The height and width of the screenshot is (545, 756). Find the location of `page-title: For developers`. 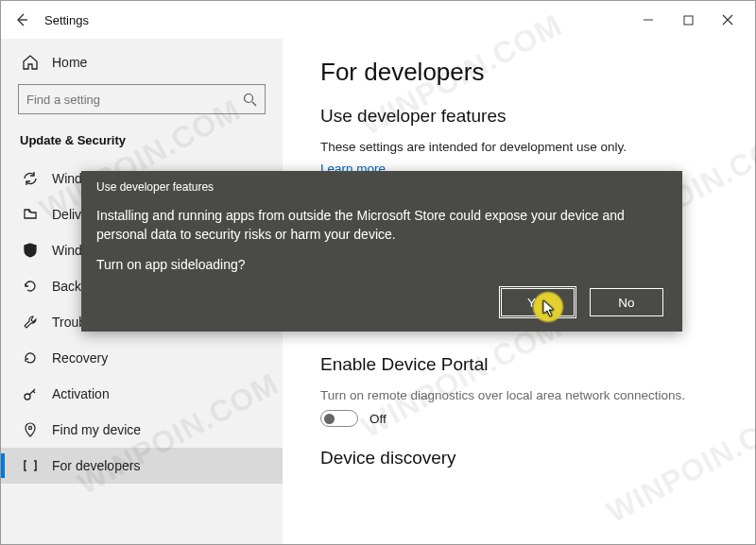

page-title: For developers is located at coordinates (524, 72).